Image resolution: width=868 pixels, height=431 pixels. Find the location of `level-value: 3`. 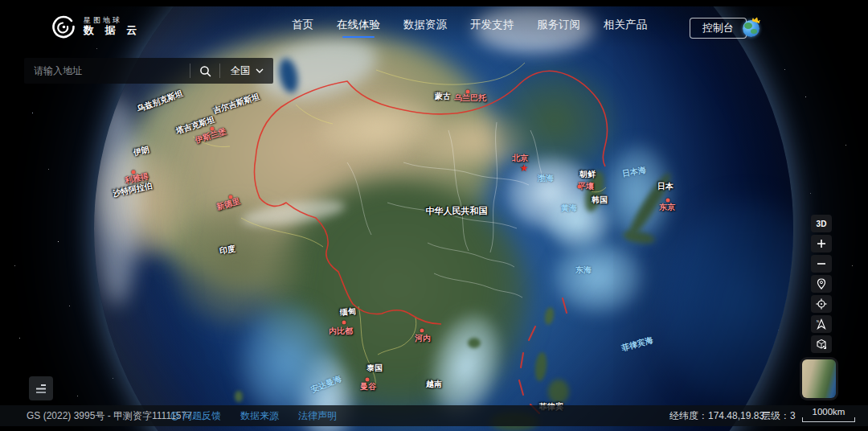

level-value: 3 is located at coordinates (792, 416).